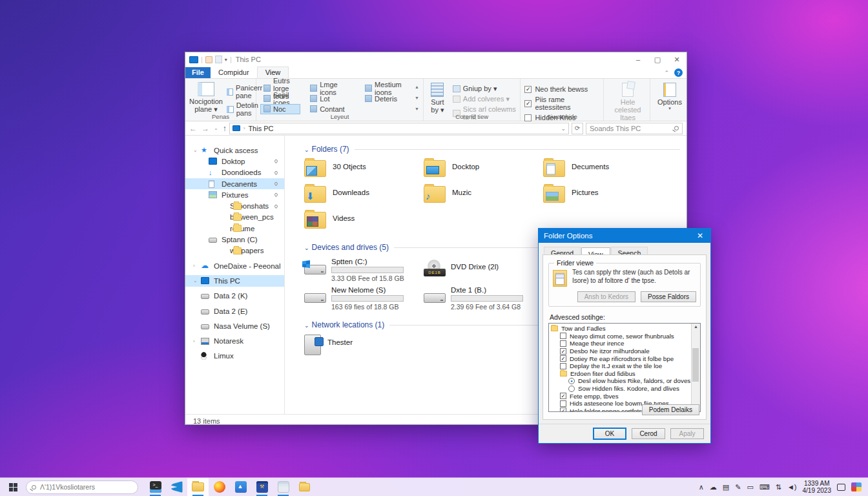  What do you see at coordinates (620, 336) in the screenshot?
I see `adv-option: Neayo dimut come, sewor fhunbruals` at bounding box center [620, 336].